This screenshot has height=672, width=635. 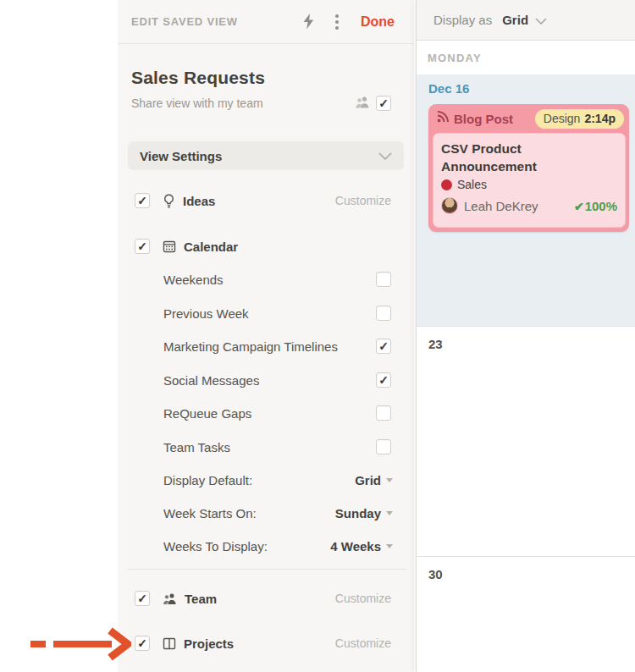 What do you see at coordinates (384, 313) in the screenshot?
I see `previous-week-checkbox` at bounding box center [384, 313].